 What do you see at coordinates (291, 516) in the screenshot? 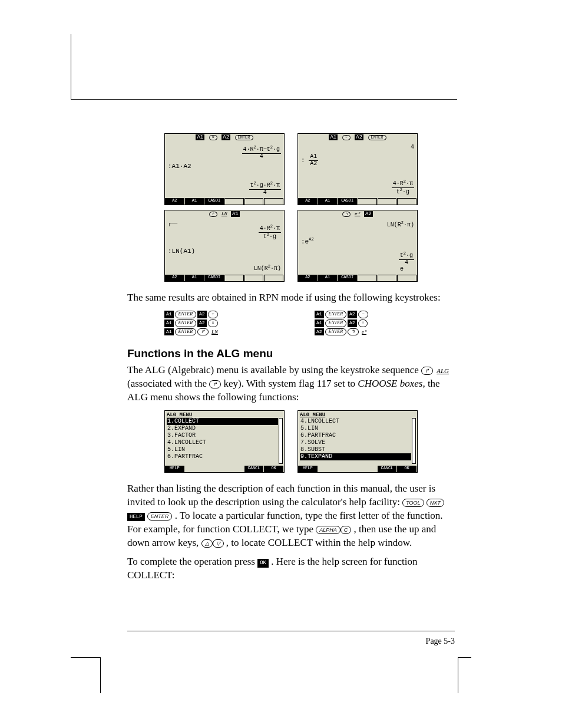
I see `help-facility-para: Rather than listing the description of e…` at bounding box center [291, 516].